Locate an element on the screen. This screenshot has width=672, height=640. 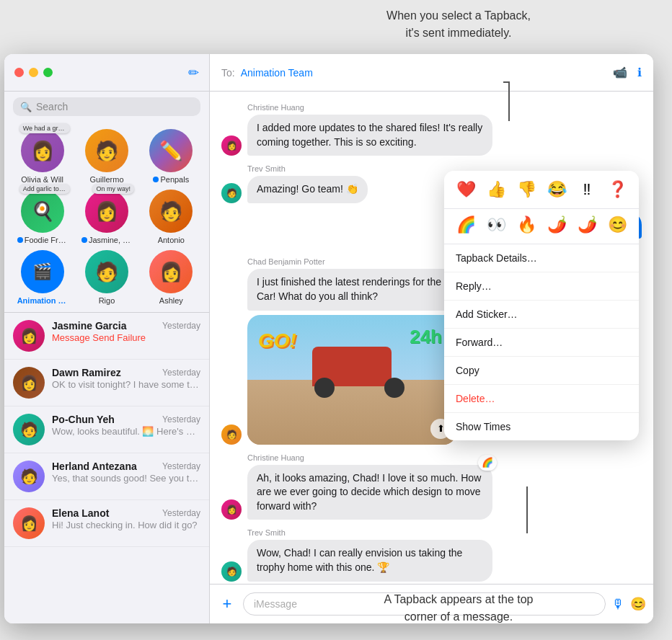
conv-item-elena: 👩 Elena Lanot Yesterday Hi! Just checkin… is located at coordinates (107, 523).